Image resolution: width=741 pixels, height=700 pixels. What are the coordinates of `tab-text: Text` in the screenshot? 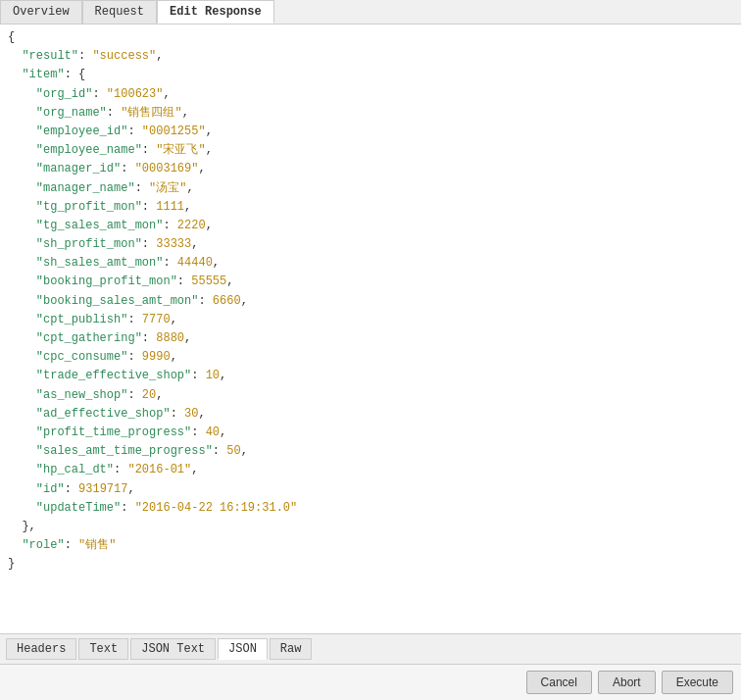 It's located at (104, 649).